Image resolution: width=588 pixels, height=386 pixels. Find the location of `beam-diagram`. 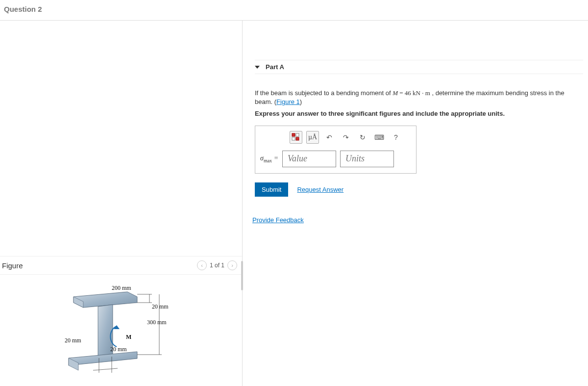

beam-diagram is located at coordinates (142, 334).